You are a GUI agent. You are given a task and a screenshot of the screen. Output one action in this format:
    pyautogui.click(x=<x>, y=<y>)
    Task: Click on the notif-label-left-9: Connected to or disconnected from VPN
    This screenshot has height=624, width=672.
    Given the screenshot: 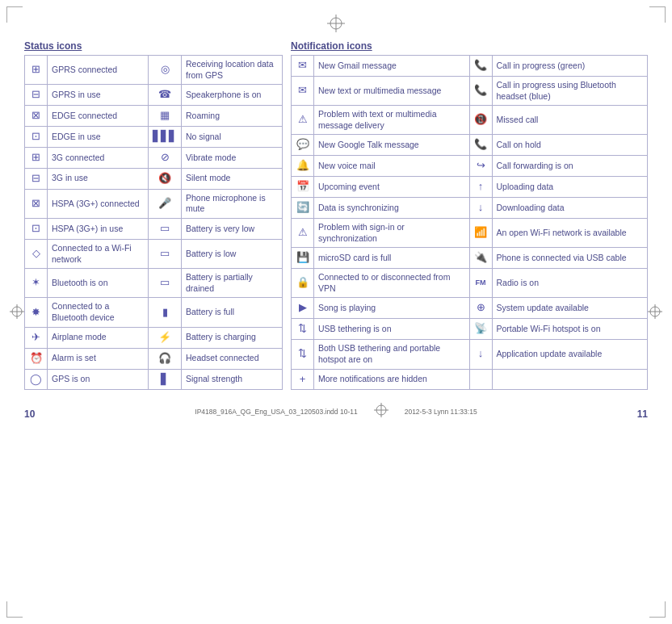 What is the action you would take?
    pyautogui.click(x=393, y=283)
    